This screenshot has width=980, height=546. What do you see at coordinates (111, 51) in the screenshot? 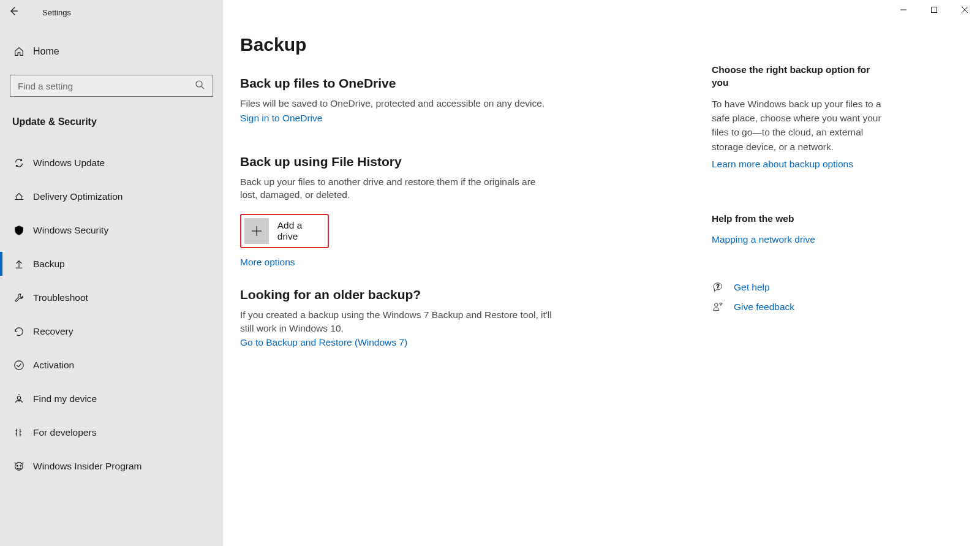
I see `home-nav-item: Home` at bounding box center [111, 51].